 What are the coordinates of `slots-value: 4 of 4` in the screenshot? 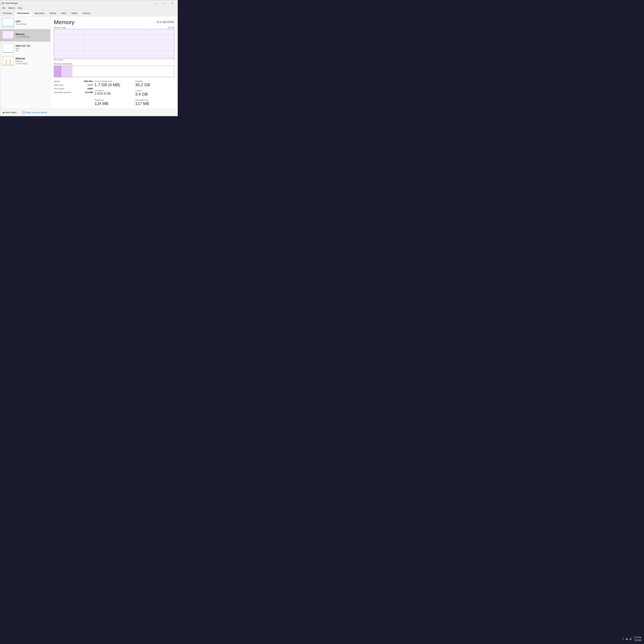 It's located at (90, 85).